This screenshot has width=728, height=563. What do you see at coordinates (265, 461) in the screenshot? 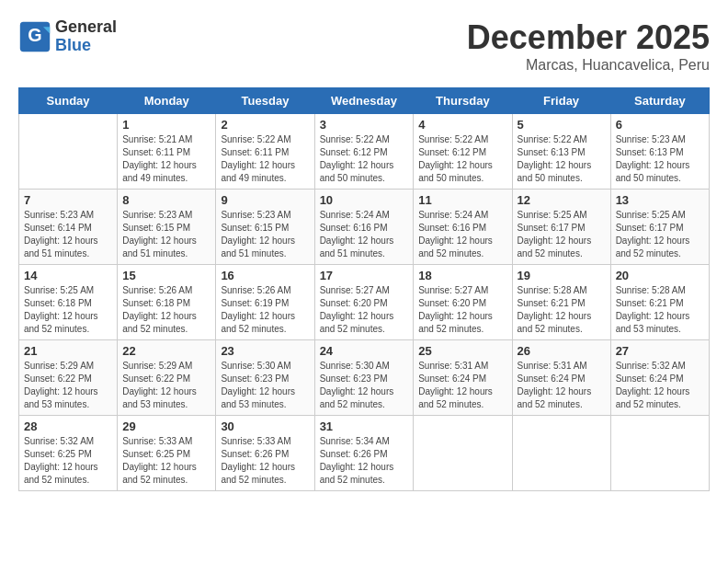
I see `day-info: Sunrise: 5:33 AM Sunset: 6:26 PM Dayligh…` at bounding box center [265, 461].